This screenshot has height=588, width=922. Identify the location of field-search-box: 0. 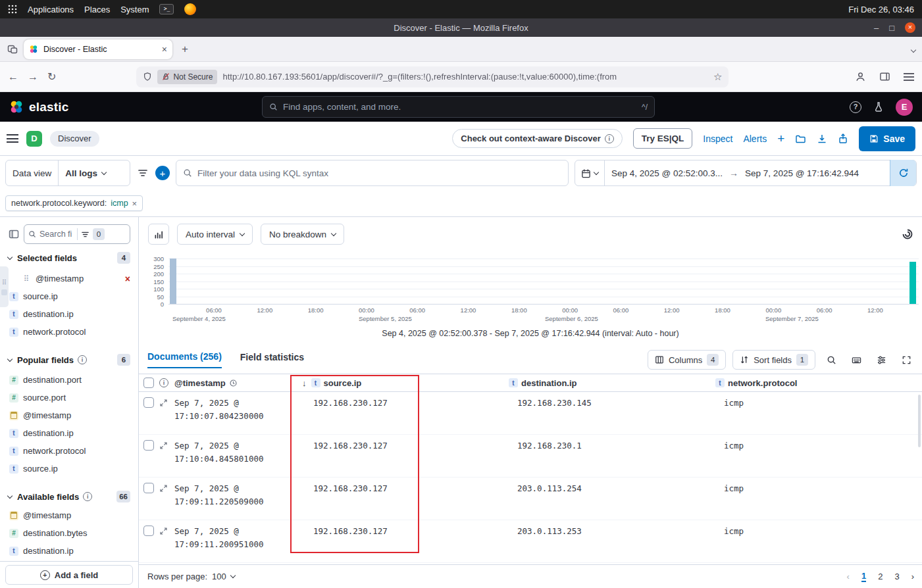
(77, 234).